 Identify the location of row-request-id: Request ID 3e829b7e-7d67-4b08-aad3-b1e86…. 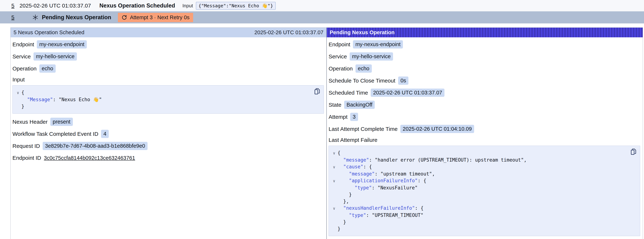
(168, 146).